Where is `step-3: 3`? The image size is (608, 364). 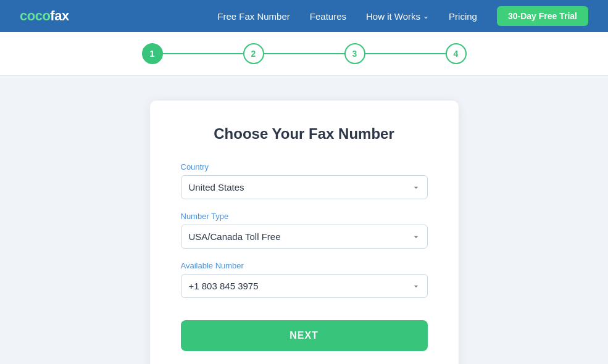 step-3: 3 is located at coordinates (355, 54).